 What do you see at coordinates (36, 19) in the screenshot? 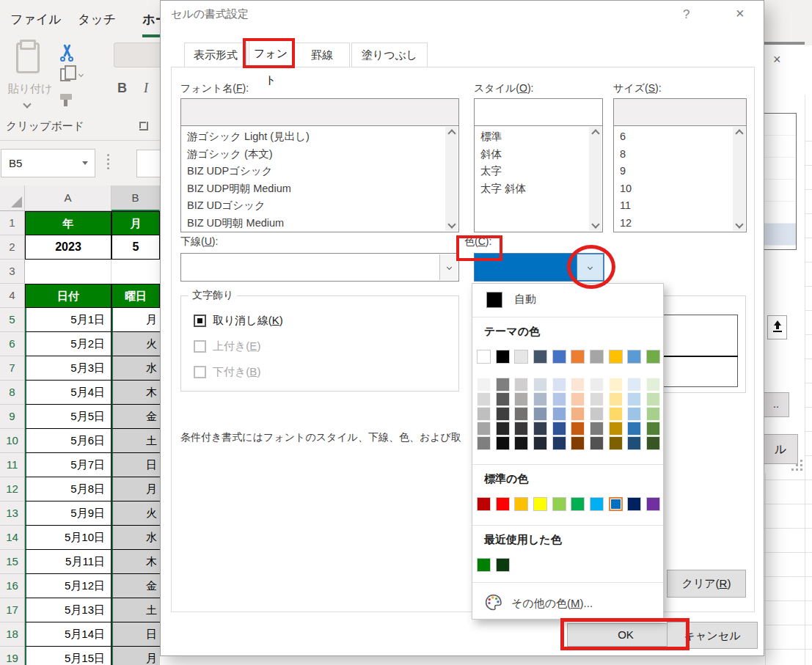
I see `ribbon-tab-file: ファイル` at bounding box center [36, 19].